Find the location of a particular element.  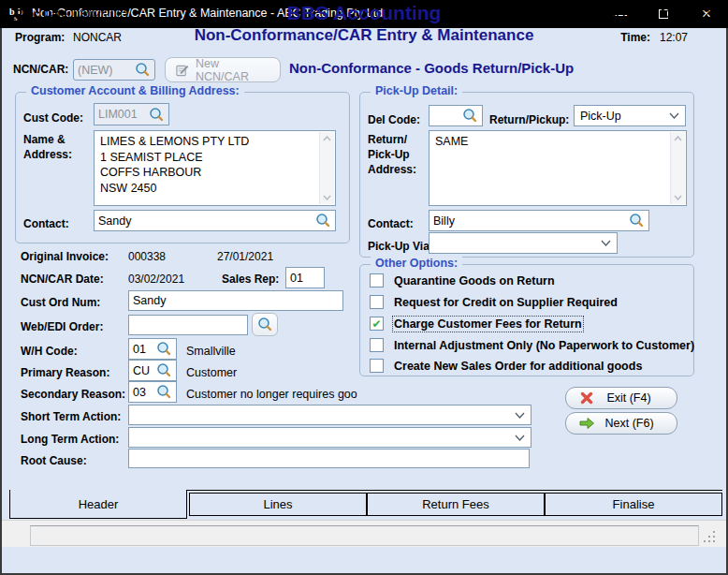

primary-reason-field: CU is located at coordinates (153, 371).